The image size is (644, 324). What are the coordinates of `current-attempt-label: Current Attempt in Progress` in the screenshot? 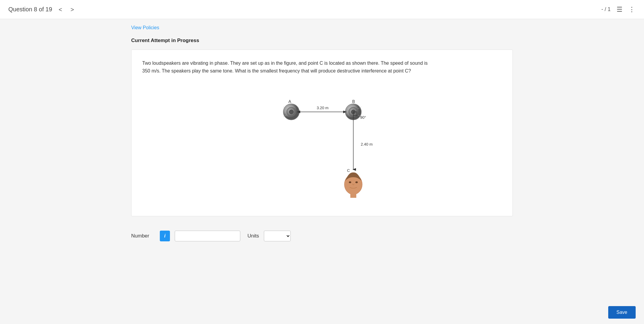 It's located at (322, 41).